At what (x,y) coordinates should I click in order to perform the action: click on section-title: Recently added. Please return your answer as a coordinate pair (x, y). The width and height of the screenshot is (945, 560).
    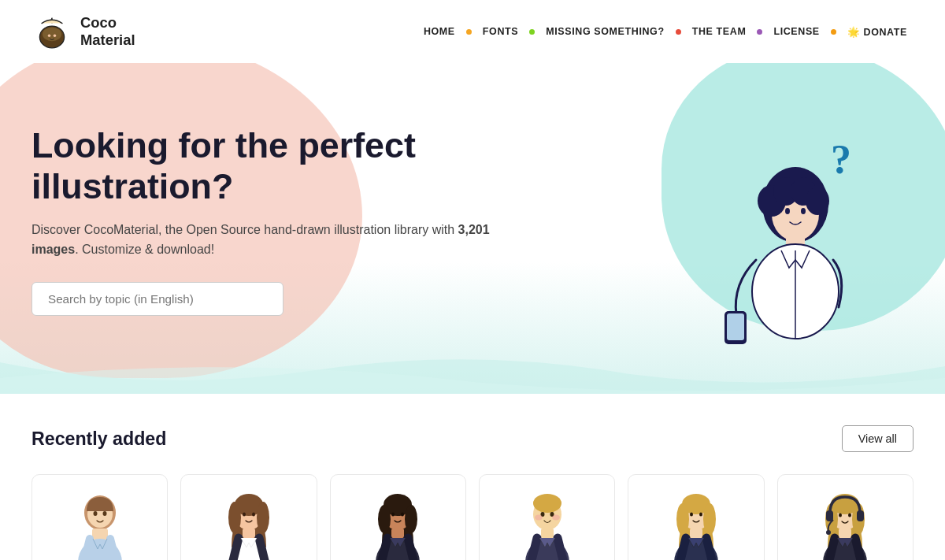
    Looking at the image, I should click on (99, 439).